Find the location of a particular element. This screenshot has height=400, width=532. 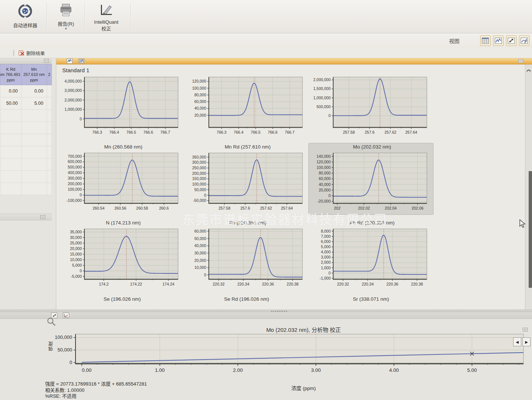

svg-text: 202.06 is located at coordinates (418, 208).